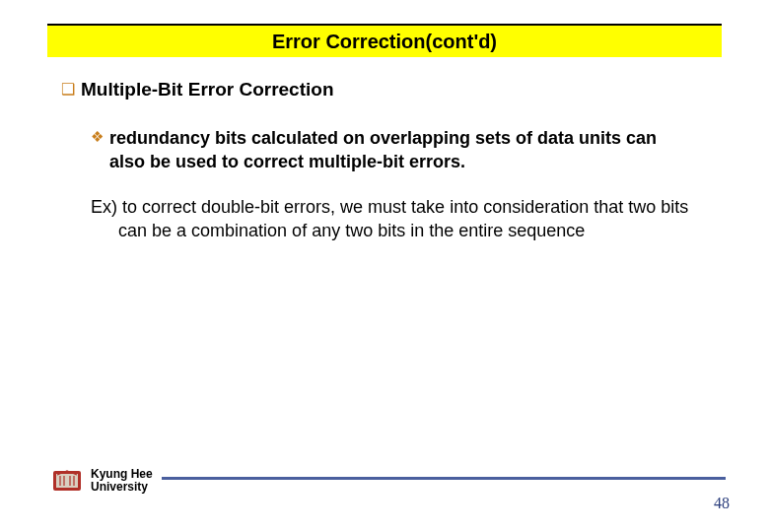 The width and height of the screenshot is (769, 532). Describe the element at coordinates (67, 481) in the screenshot. I see `university-logo-icon` at that location.